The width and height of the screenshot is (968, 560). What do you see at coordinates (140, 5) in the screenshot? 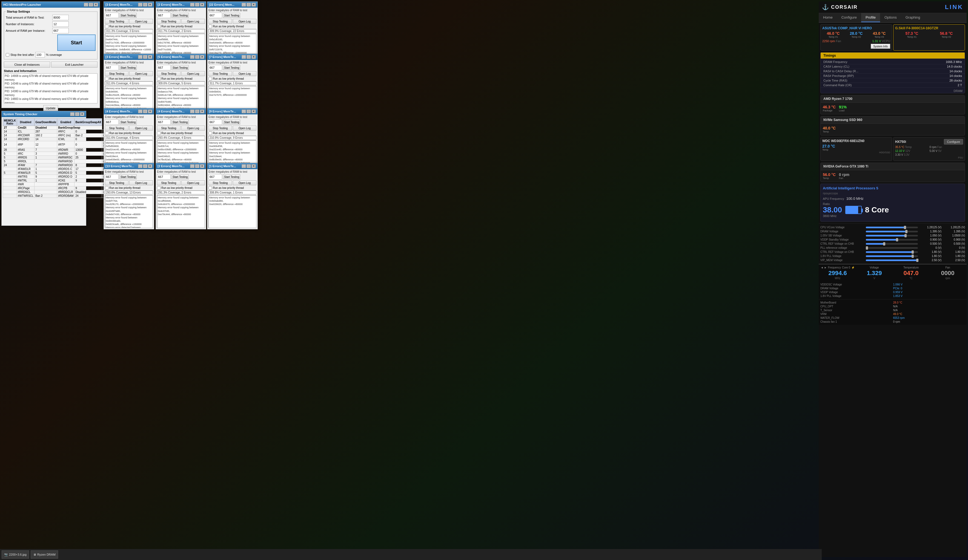
I see `memtest-min-inst1: _` at bounding box center [140, 5].